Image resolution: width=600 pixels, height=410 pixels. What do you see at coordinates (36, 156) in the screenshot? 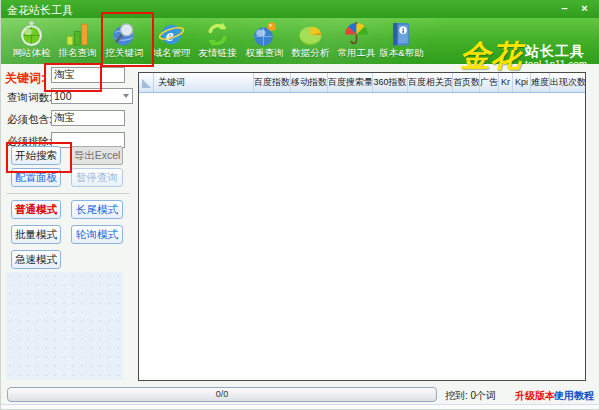
I see `start-search-button: 开始搜索` at bounding box center [36, 156].